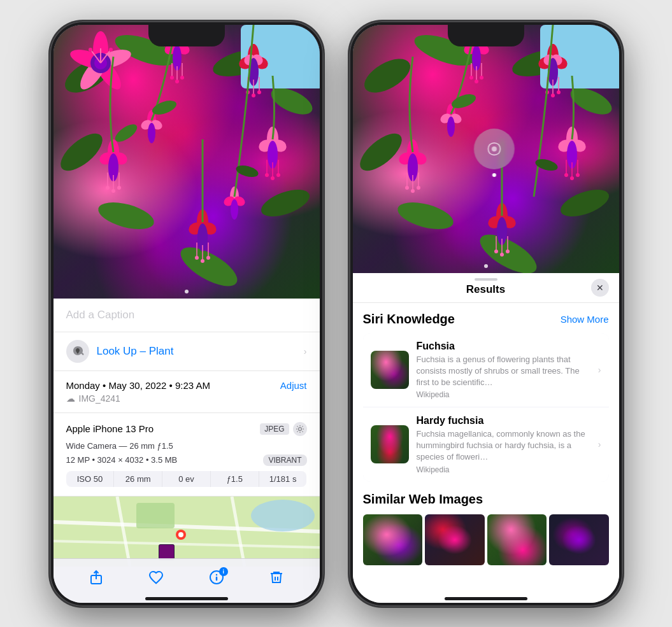 This screenshot has height=627, width=672. What do you see at coordinates (501, 346) in the screenshot?
I see `fuchsia-name: Fuchsia` at bounding box center [501, 346].